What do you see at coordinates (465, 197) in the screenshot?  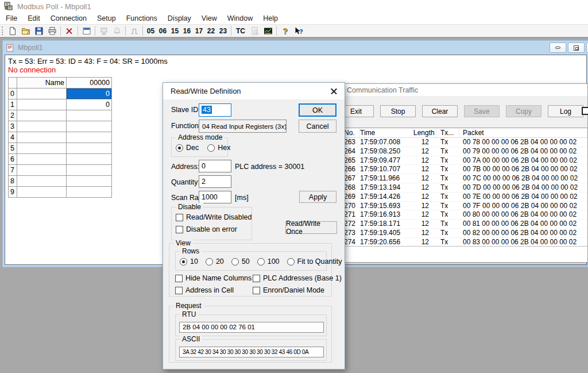 I see `traffic-log-row: 269 17:59:14.426 12 Tx 00 7E 00 00 00 06…` at bounding box center [465, 197].